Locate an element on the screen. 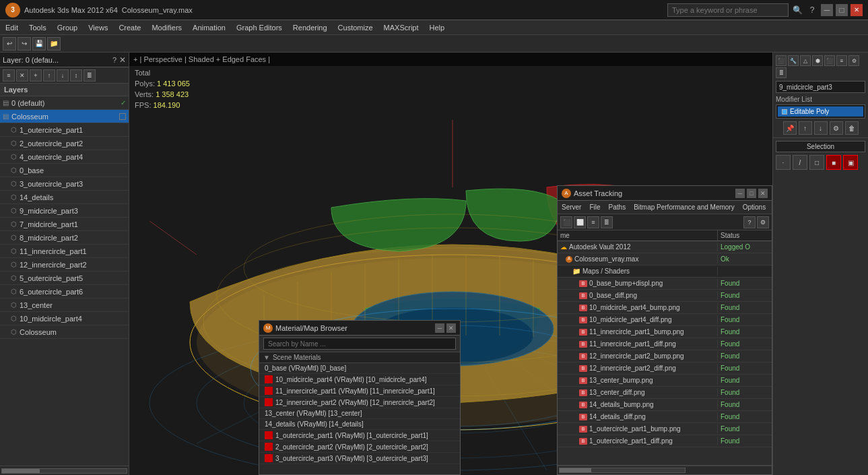 The width and height of the screenshot is (868, 475). at-menu-item: Options is located at coordinates (754, 208).